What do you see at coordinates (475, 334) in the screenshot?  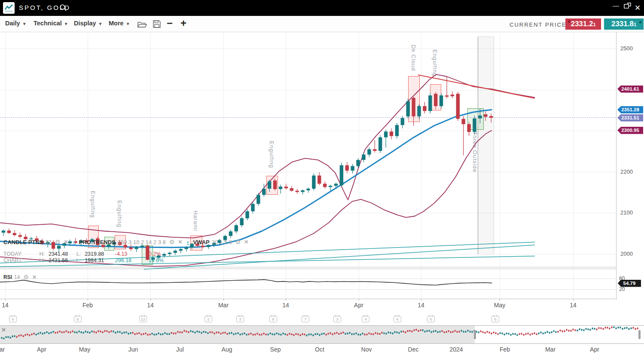 I see `navigator-left-handle` at bounding box center [475, 334].